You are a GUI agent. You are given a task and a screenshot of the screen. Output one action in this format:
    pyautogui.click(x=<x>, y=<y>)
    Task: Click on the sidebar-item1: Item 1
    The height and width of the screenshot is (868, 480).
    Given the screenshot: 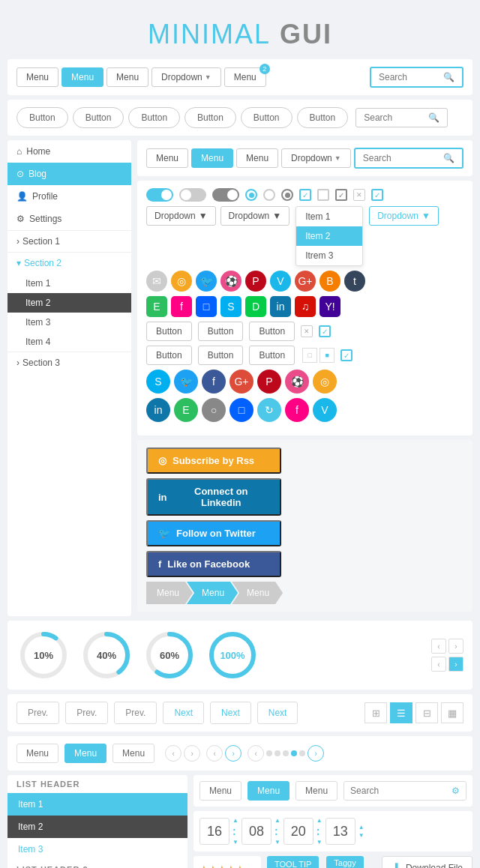 What is the action you would take?
    pyautogui.click(x=69, y=283)
    